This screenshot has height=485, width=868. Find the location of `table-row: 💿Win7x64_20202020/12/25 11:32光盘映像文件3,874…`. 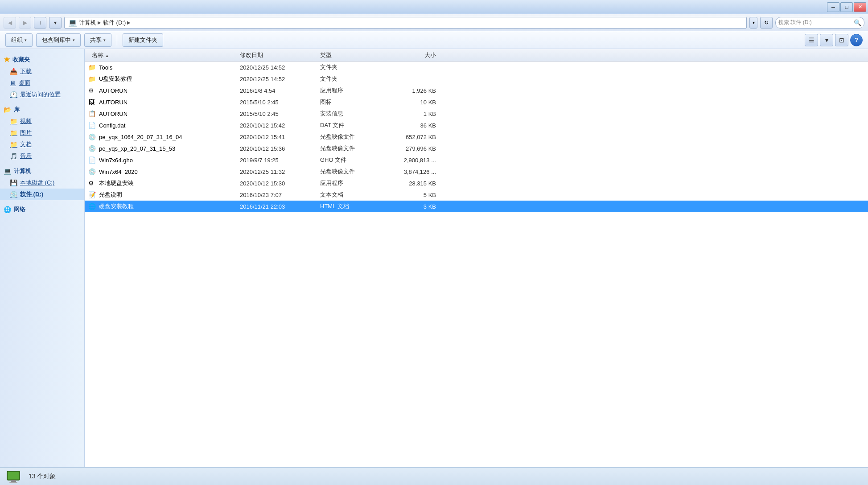

table-row: 💿Win7x64_20202020/12/25 11:32光盘映像文件3,874… is located at coordinates (476, 172).